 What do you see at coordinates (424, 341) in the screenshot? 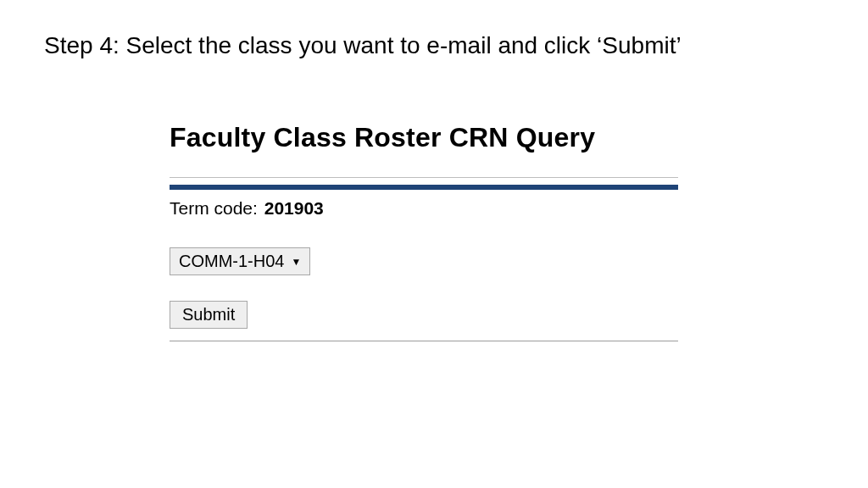
I see `bottom-divider` at bounding box center [424, 341].